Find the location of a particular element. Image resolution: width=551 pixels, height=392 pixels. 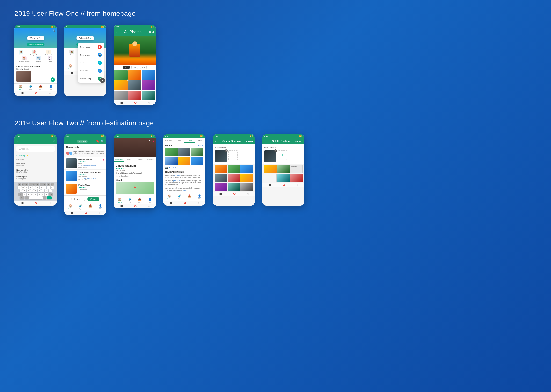

post-videos-item: Post videos ▶ is located at coordinates (91, 47).